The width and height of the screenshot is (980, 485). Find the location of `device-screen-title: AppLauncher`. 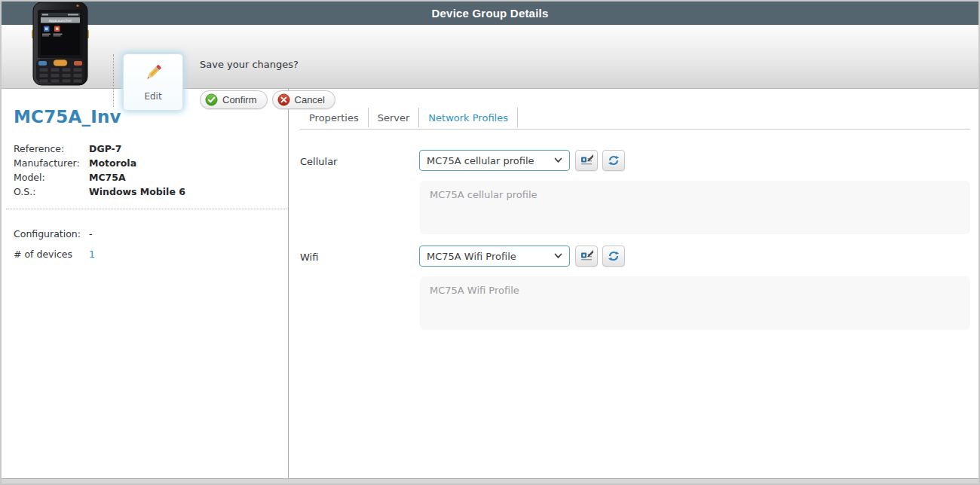

device-screen-title: AppLauncher is located at coordinates (60, 21).